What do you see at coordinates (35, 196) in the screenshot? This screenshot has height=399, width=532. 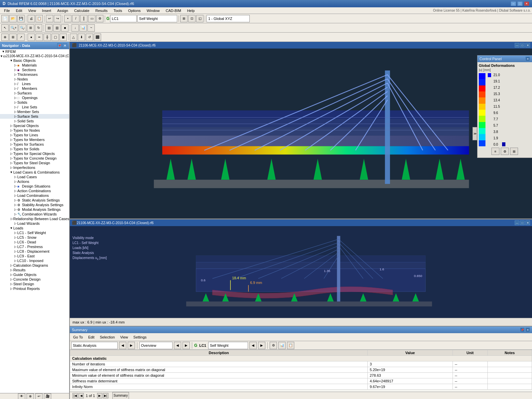 I see `nav-node-load-comb: ▷ Load Combinations` at bounding box center [35, 196].